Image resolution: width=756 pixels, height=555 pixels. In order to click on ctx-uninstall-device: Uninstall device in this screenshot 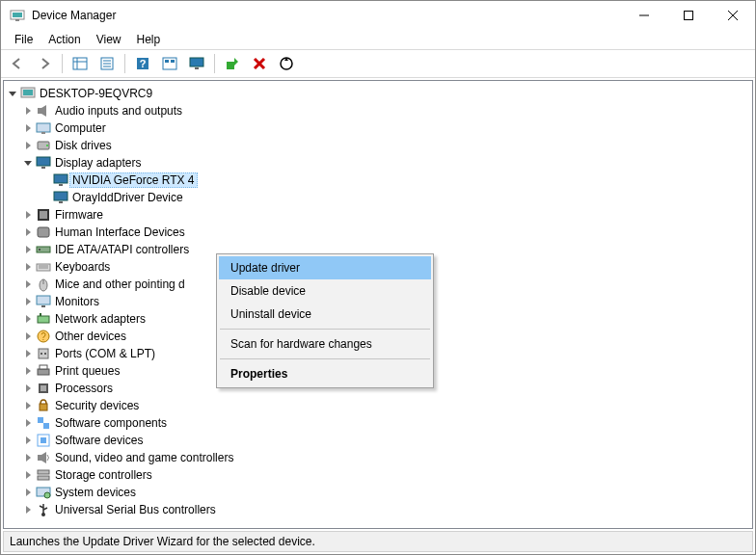, I will do `click(325, 314)`.